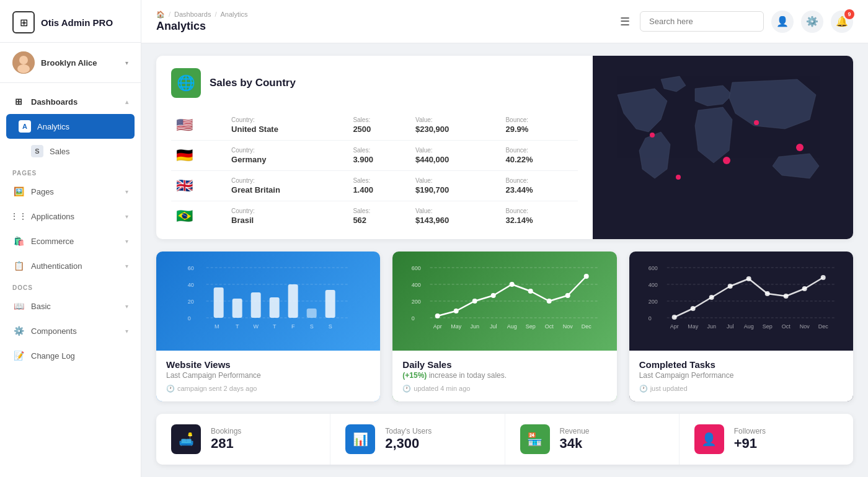 This screenshot has height=477, width=868. I want to click on header-right: 👤 ⚙️ 🔔 9, so click(746, 22).